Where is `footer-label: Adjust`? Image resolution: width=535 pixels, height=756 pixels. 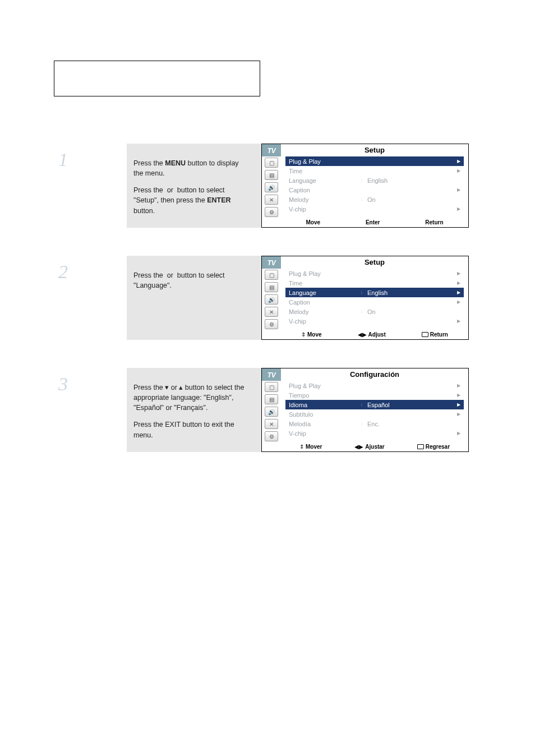 footer-label: Adjust is located at coordinates (377, 334).